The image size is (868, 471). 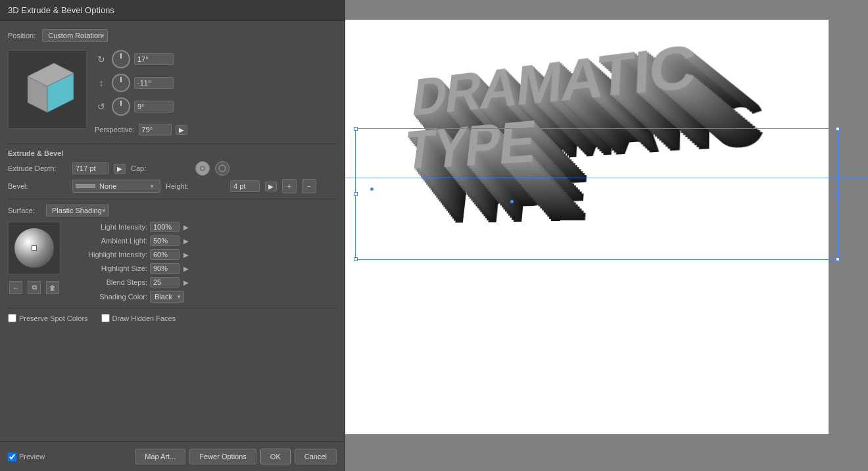 I want to click on checkboxes-row: Preserve Spot Colors Draw Hidden Faces, so click(x=172, y=318).